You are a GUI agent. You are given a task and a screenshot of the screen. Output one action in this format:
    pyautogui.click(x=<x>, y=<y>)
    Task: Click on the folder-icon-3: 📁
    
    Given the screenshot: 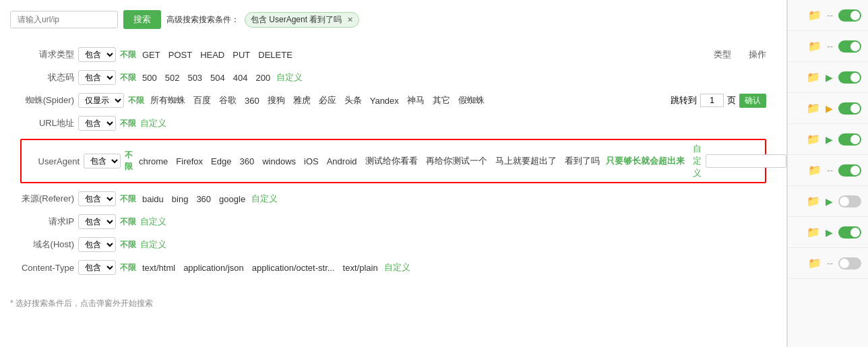 What is the action you would take?
    pyautogui.click(x=813, y=77)
    